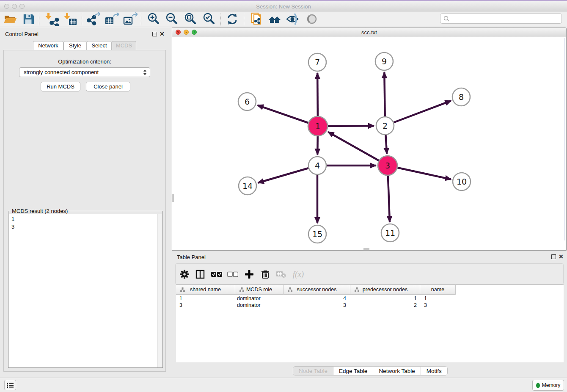 The height and width of the screenshot is (392, 567). I want to click on control-panel-title: Control Panel, so click(22, 34).